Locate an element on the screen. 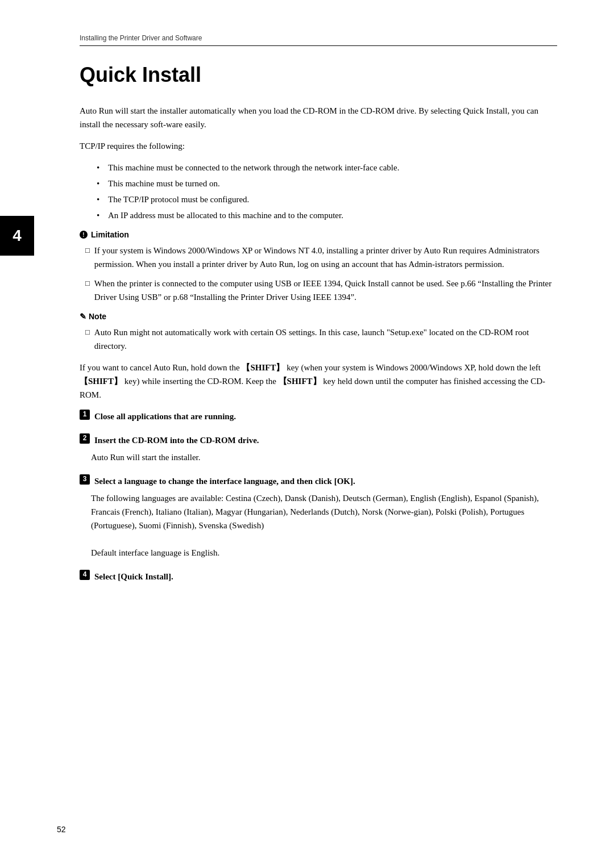 Image resolution: width=614 pixels, height=868 pixels. step-3-body: The following languages are available: C… is located at coordinates (324, 525).